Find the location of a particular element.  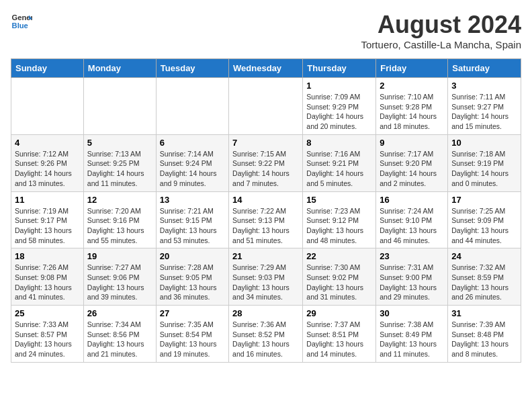

day-number: 21 is located at coordinates (266, 257).